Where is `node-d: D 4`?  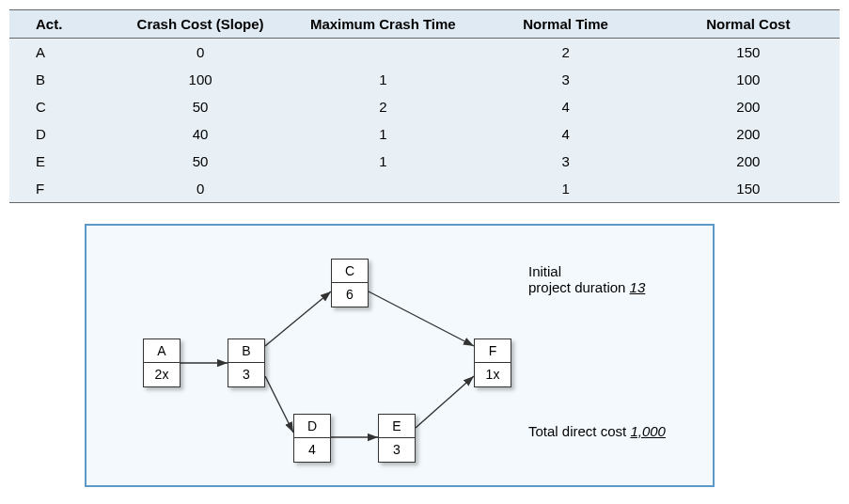 node-d: D 4 is located at coordinates (312, 438).